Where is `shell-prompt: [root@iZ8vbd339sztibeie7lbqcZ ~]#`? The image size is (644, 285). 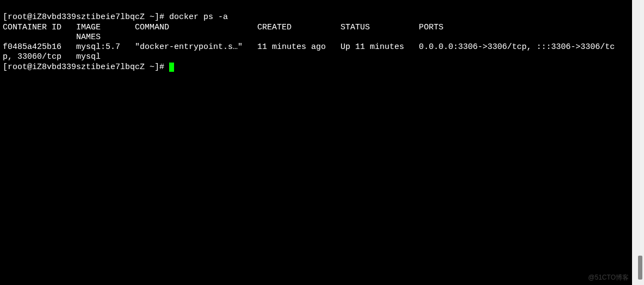 shell-prompt: [root@iZ8vbd339sztibeie7lbqcZ ~]# is located at coordinates (86, 17).